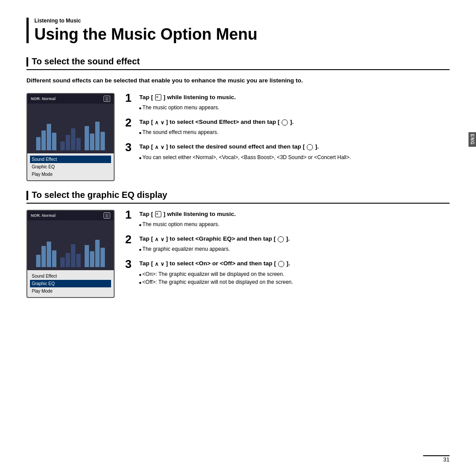 The width and height of the screenshot is (476, 476). Describe the element at coordinates (71, 284) in the screenshot. I see `menu-item-graphic-eq-2: Graphic EQ` at that location.